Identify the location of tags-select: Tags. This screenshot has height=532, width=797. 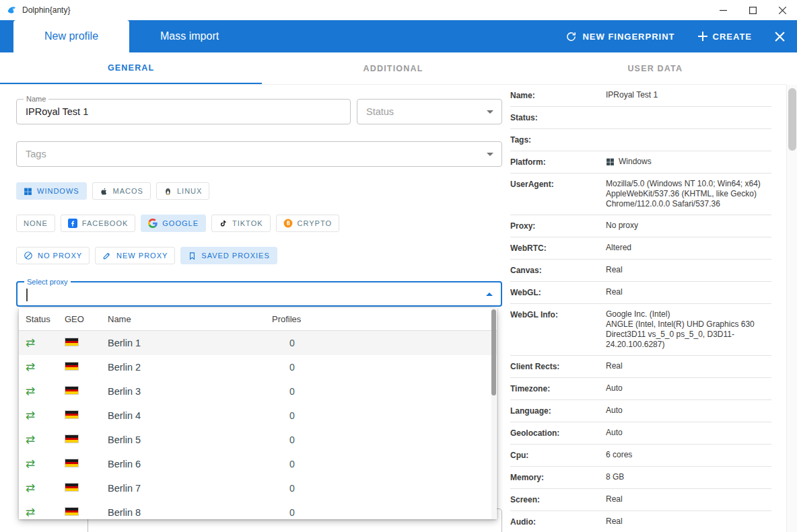
(259, 154).